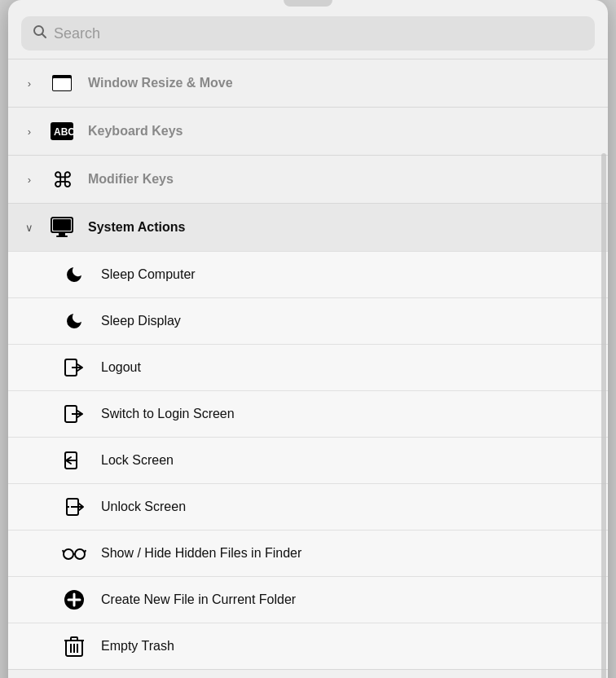 This screenshot has width=616, height=678. Describe the element at coordinates (141, 321) in the screenshot. I see `sleep-display-label: Sleep Display` at that location.